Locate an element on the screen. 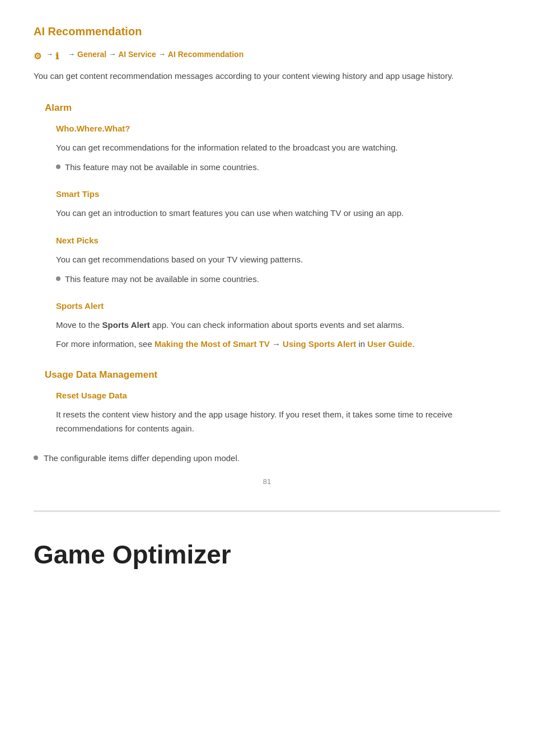  reset-usage-data-body: It resets the content view history and t… is located at coordinates (278, 422).